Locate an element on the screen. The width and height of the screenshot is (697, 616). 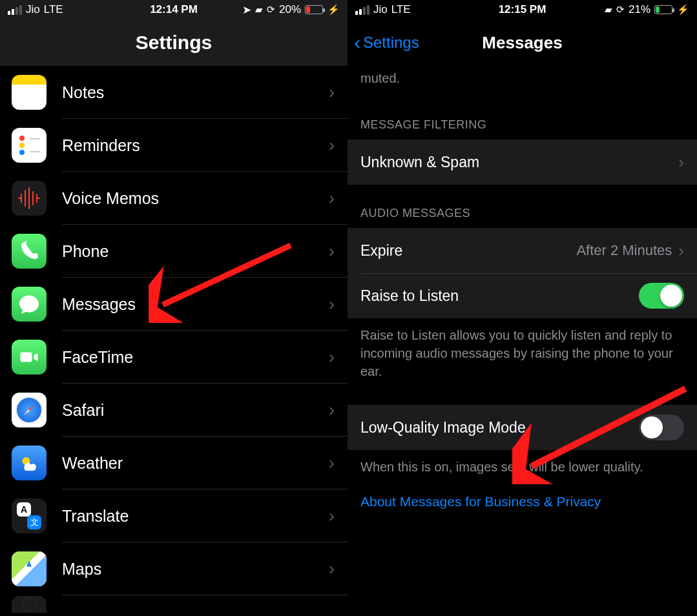
row-label: Weather is located at coordinates (195, 464).